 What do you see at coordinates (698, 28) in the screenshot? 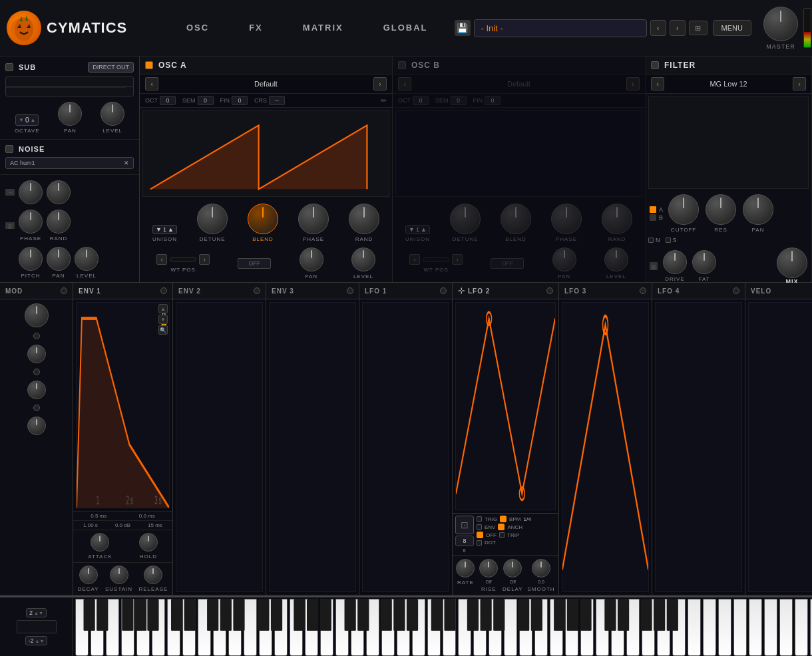
I see `preset-grid-icon: ⊞` at bounding box center [698, 28].